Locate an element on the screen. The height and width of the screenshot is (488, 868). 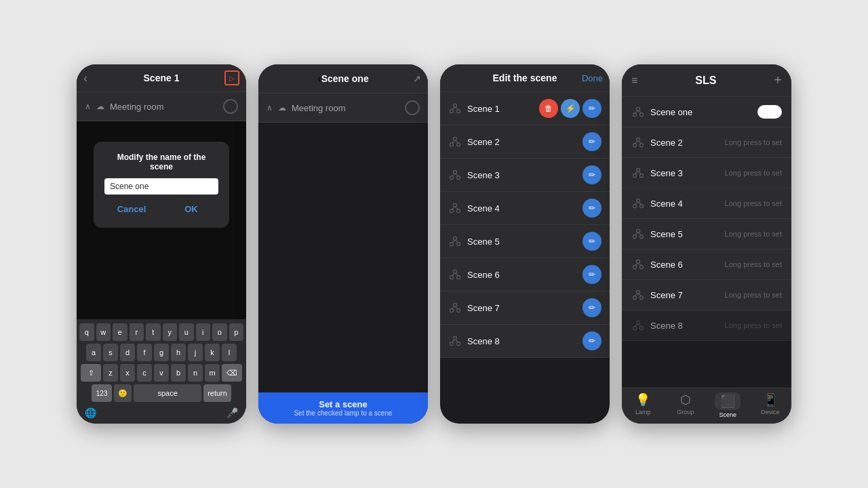
set-a-scene-button: Set a scene Set the checked lamp to a sc… is located at coordinates (343, 408).